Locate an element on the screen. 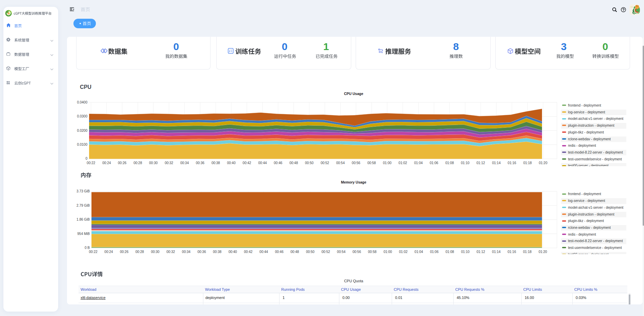 The width and height of the screenshot is (644, 316). svg-text: HI is located at coordinates (632, 7).